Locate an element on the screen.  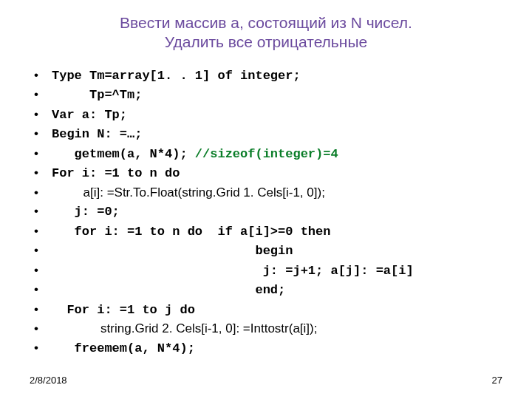
code-text: j: =j+1; a[j]: =a[i] is located at coordinates (233, 270).